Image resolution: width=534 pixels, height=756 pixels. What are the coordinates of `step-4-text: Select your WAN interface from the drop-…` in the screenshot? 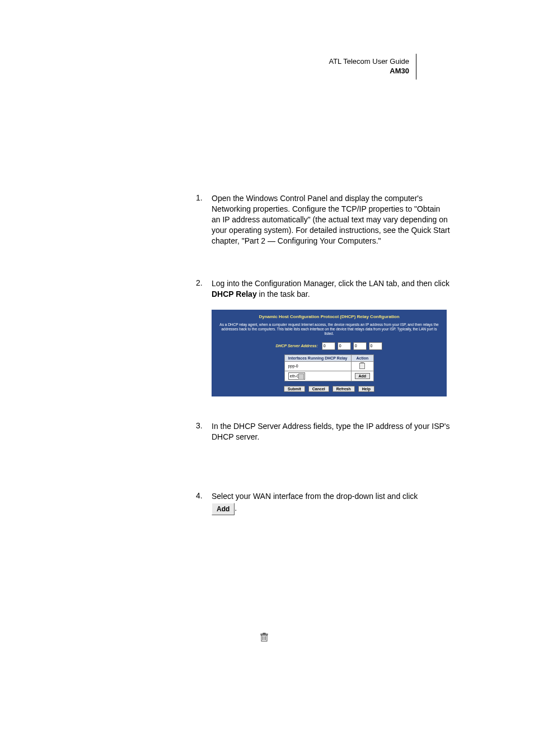 It's located at (315, 496).